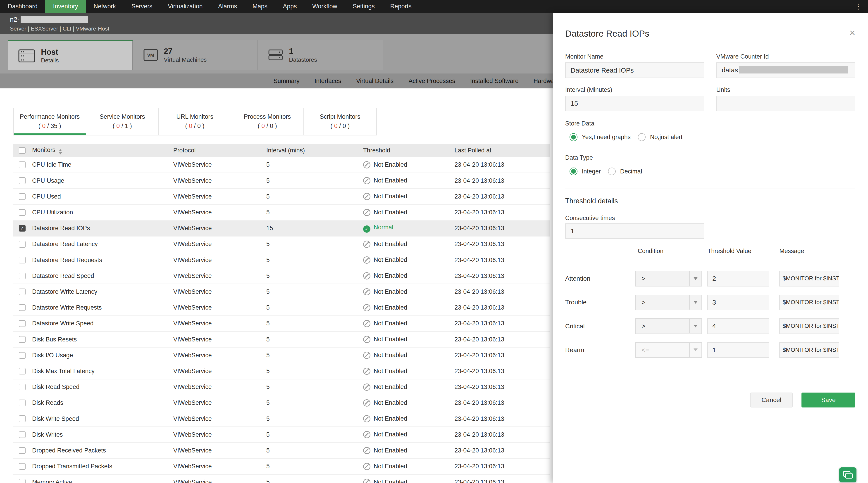  What do you see at coordinates (22, 228) in the screenshot?
I see `row-checkbox: ✓` at bounding box center [22, 228].